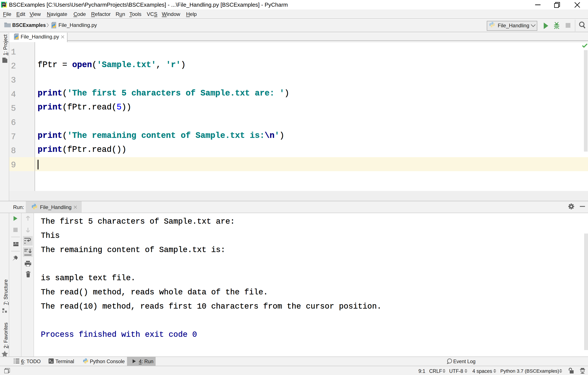 This screenshot has height=375, width=588. I want to click on svg-text: PC, so click(4, 4).